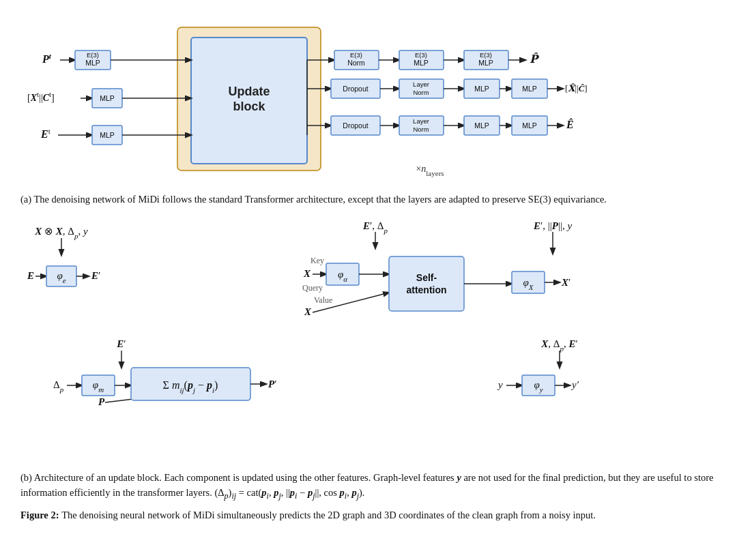 Image resolution: width=737 pixels, height=560 pixels. What do you see at coordinates (313, 288) in the screenshot?
I see `svg-text: Query` at bounding box center [313, 288].